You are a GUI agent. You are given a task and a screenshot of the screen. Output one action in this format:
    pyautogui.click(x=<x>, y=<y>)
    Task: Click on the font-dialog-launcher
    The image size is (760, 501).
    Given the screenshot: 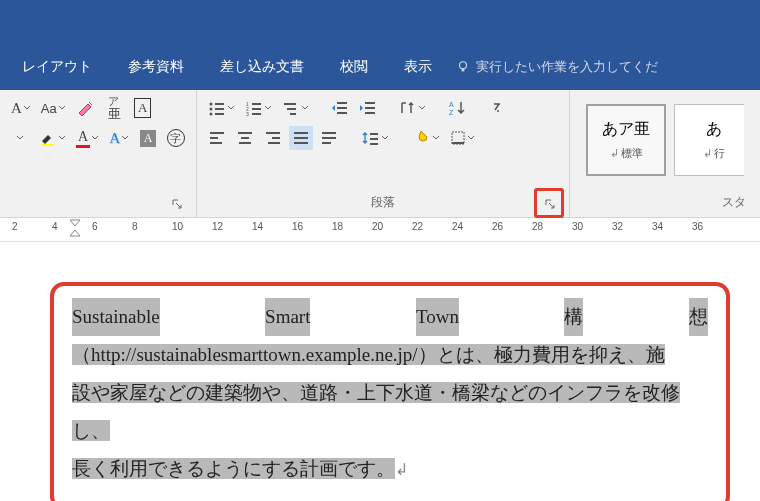 What is the action you would take?
    pyautogui.click(x=177, y=204)
    